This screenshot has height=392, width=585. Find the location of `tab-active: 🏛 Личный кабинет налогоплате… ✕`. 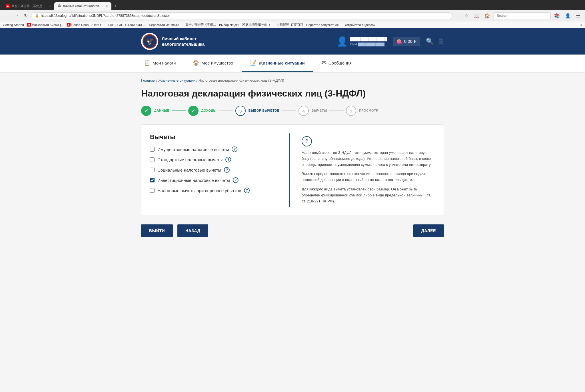

tab-active: 🏛 Личный кабинет налогоплате… ✕ is located at coordinates (83, 6).